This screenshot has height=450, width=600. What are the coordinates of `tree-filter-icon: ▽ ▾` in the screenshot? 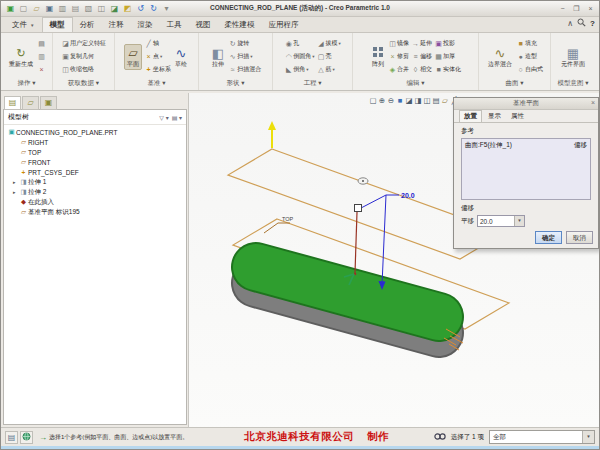 It's located at (164, 118).